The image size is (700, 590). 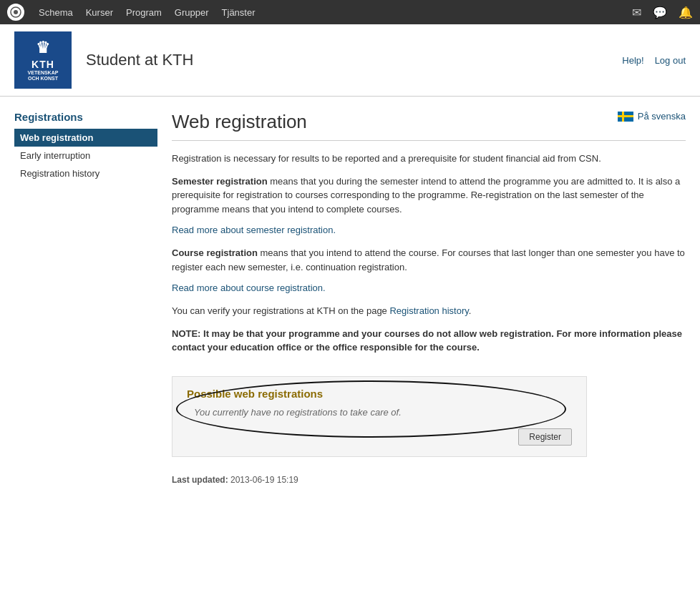 What do you see at coordinates (663, 13) in the screenshot?
I see `topbar-icons: ✉ 💬 🔔` at bounding box center [663, 13].